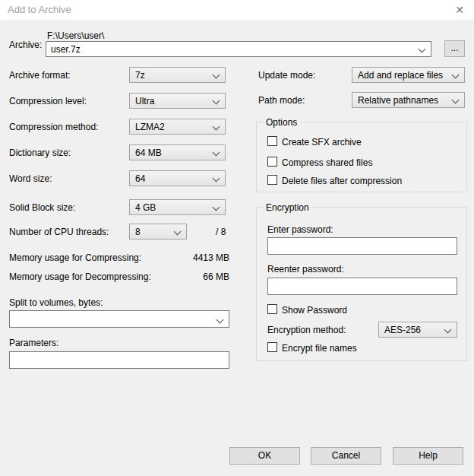 The height and width of the screenshot is (476, 474). I want to click on cpu-threads-value: 8, so click(138, 232).